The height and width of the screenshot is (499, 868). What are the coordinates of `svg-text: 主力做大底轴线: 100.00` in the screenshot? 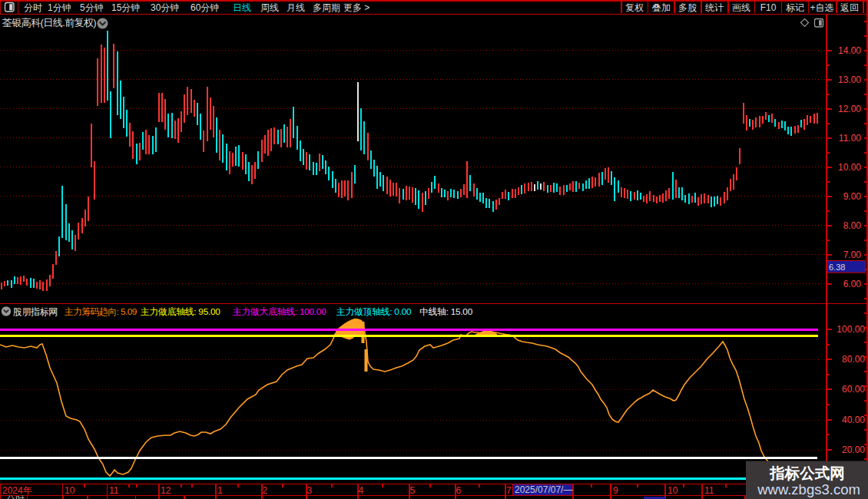 It's located at (280, 312).